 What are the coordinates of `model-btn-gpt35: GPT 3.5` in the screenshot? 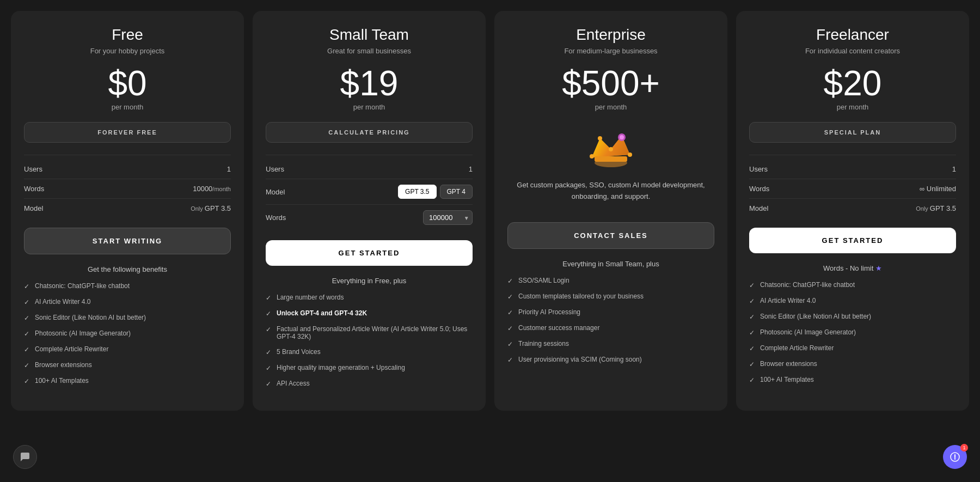 It's located at (417, 192).